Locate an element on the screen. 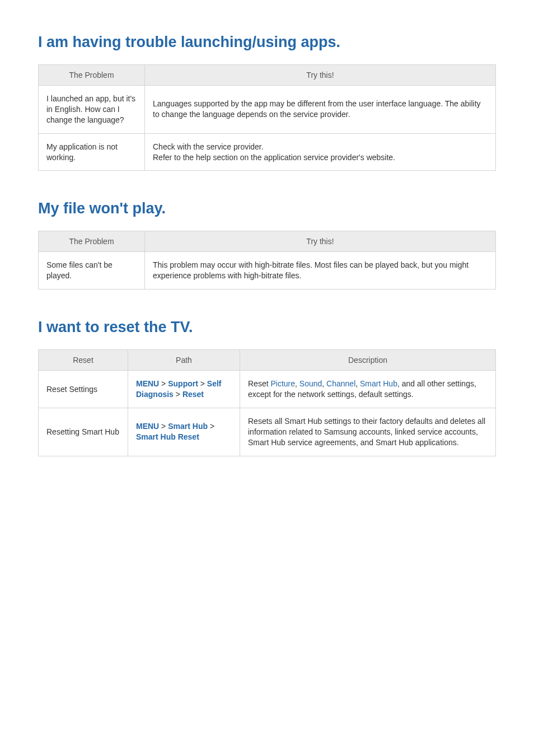 The image size is (534, 756). th-description: Description is located at coordinates (368, 361).